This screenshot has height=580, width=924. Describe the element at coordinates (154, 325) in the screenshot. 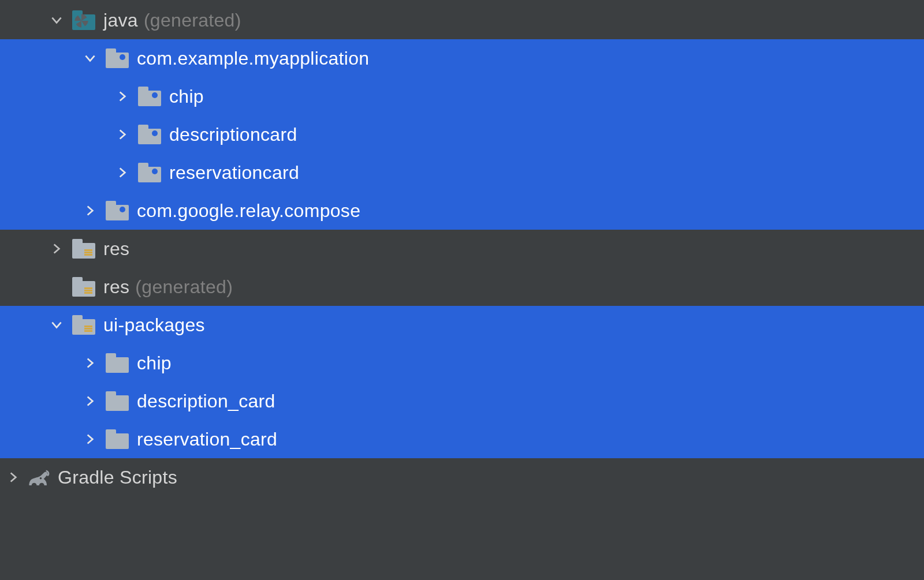

I see `tree-item-label: ui-packages` at that location.